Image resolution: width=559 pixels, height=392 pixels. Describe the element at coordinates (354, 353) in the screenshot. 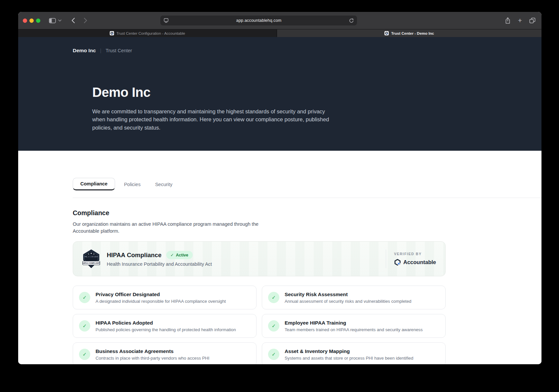

I see `item-asset-inventory-mapping: ✓ Asset & Inventory Mapping Systems and …` at that location.